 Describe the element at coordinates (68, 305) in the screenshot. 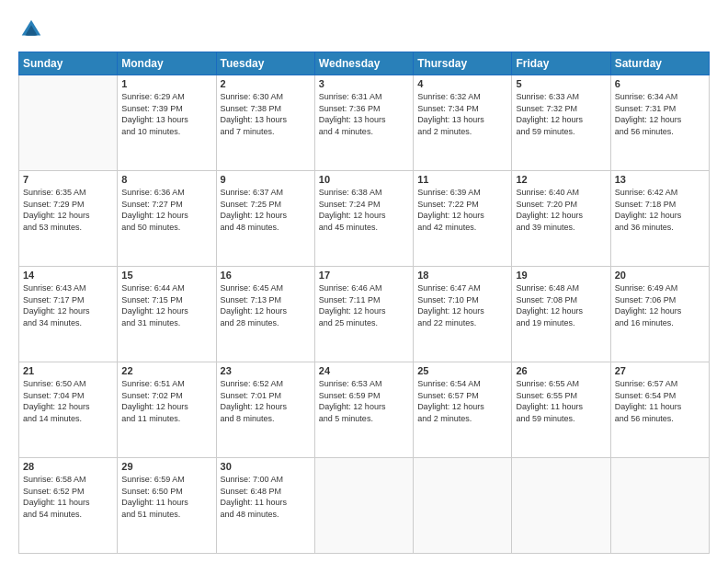

I see `day-info: Sunrise: 6:43 AM Sunset: 7:17 PM Dayligh…` at that location.